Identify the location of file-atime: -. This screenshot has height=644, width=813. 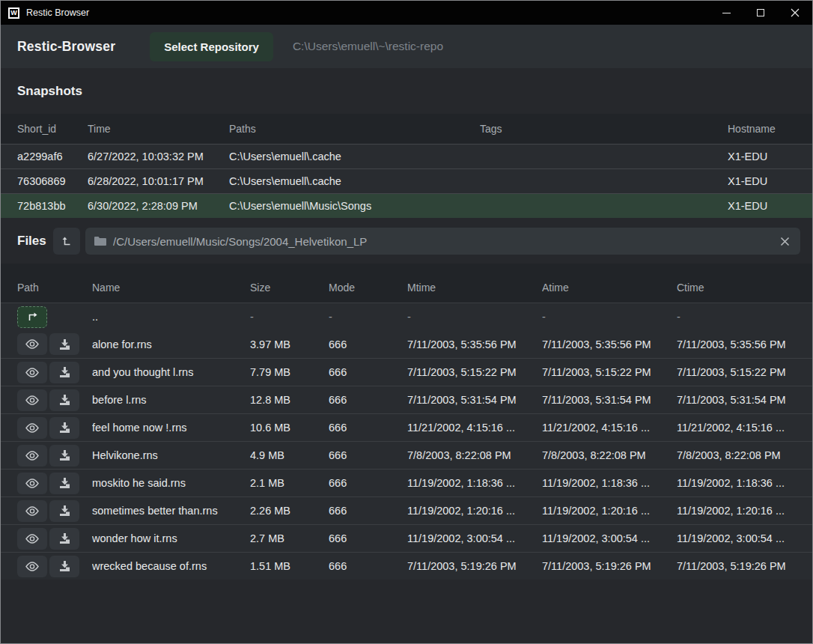
(609, 317).